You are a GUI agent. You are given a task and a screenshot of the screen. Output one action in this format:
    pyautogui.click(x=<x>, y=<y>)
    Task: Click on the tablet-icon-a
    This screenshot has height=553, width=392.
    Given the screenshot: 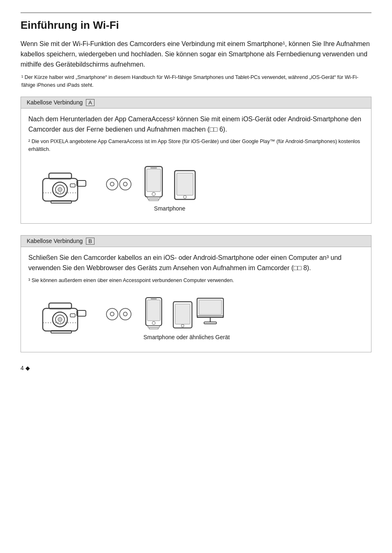 What is the action you would take?
    pyautogui.click(x=185, y=186)
    